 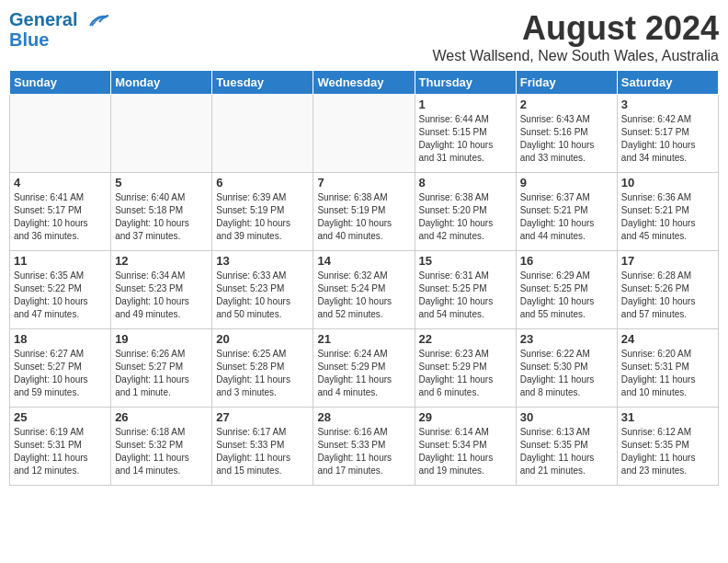 I want to click on calendar-cell: 14Sunrise: 6:32 AMSunset: 5:24 PMDayligh…, so click(x=364, y=291).